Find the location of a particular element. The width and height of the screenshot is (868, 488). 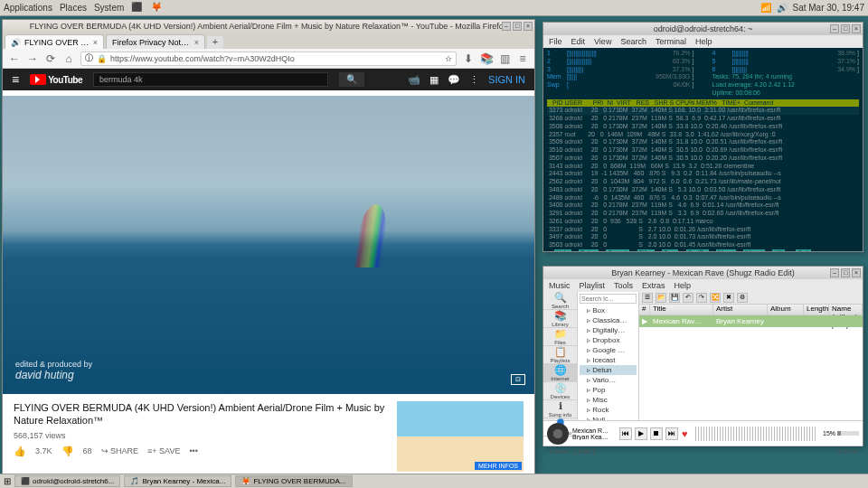

music-titlebar: Bryan Kearney - Mexican Rave (Shugz Radi… is located at coordinates (703, 273).